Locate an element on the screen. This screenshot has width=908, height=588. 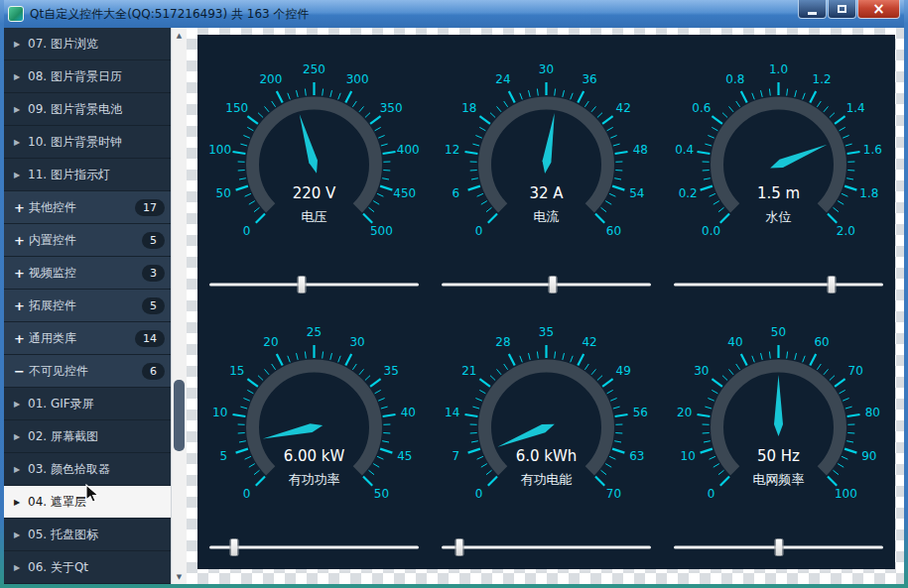
gauge-dial: 0.00.20.40.60.81.01.21.41.61.82.01.5 m水位 is located at coordinates (778, 153).